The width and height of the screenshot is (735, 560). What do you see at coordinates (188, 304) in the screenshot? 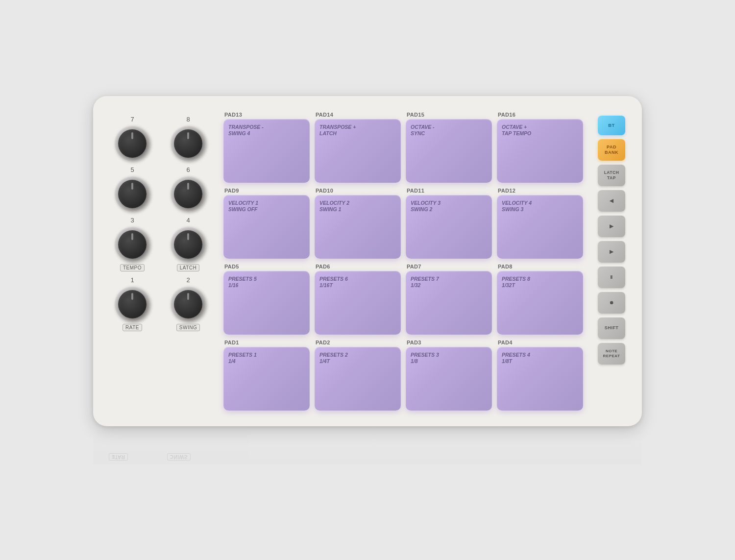
I see `knob-2-outer` at bounding box center [188, 304].